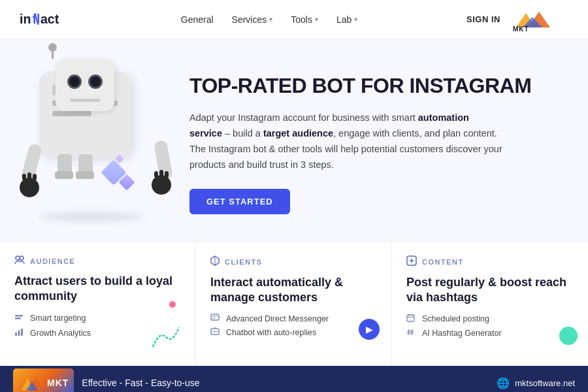 Image resolution: width=588 pixels, height=392 pixels. What do you see at coordinates (483, 20) in the screenshot?
I see `sign-in-button: SIGN IN` at bounding box center [483, 20].